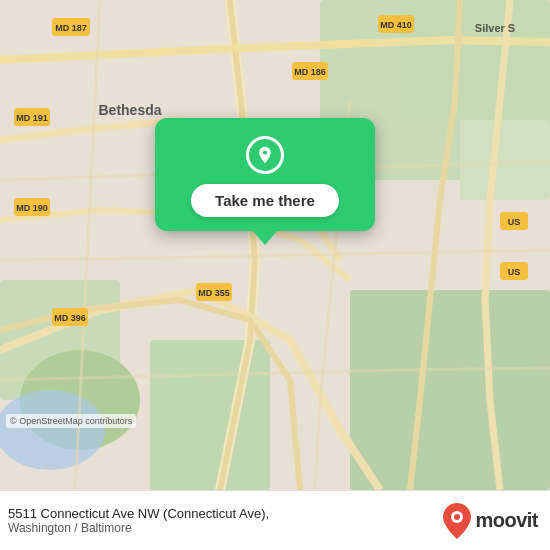  I want to click on svg-text: MD 186, so click(310, 72).